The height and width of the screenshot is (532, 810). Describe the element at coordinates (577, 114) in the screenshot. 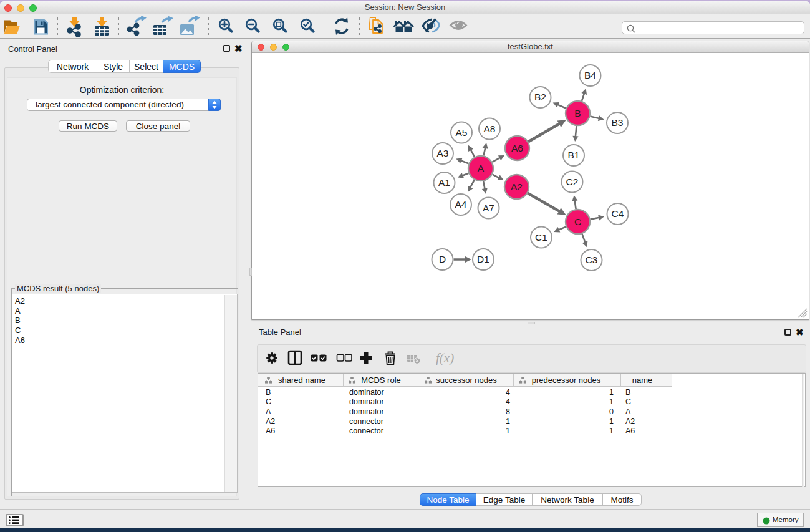

I see `svg-text: B` at that location.